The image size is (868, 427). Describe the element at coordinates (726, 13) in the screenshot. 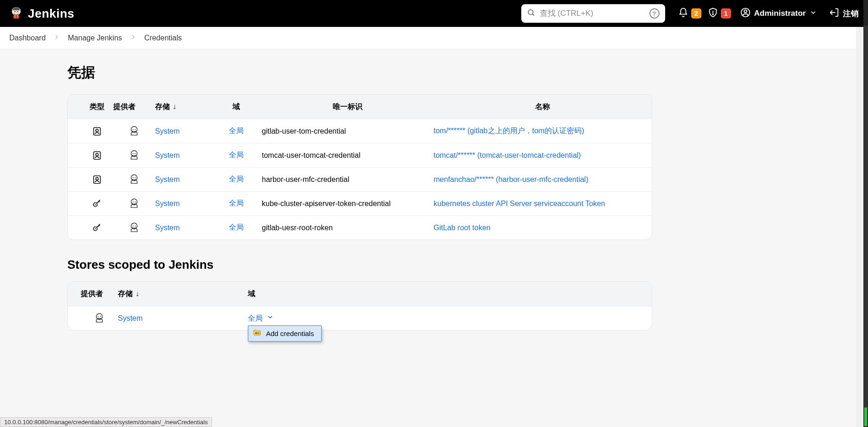

I see `alert-badge: 1` at that location.